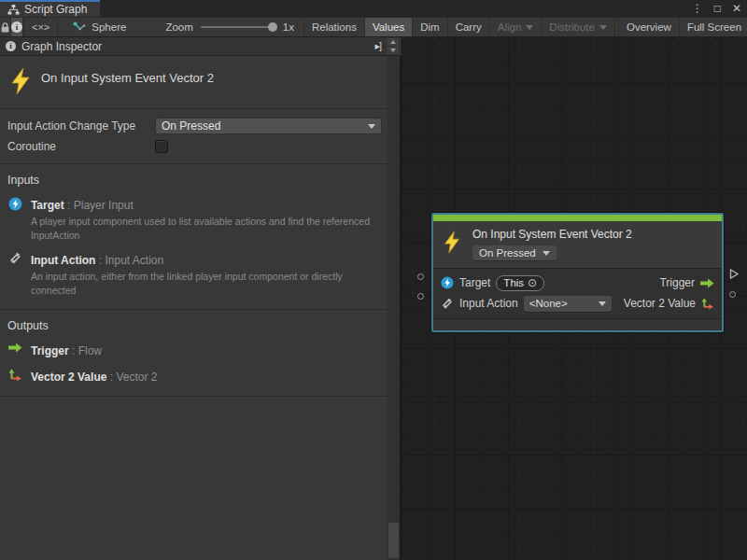 The height and width of the screenshot is (560, 747). What do you see at coordinates (190, 126) in the screenshot?
I see `change-type-value: On Pressed` at bounding box center [190, 126].